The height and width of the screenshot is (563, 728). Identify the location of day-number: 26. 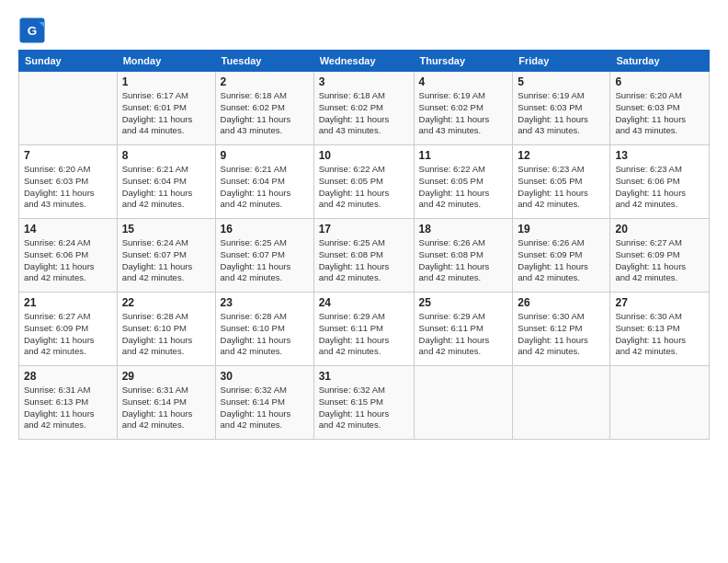
(561, 303).